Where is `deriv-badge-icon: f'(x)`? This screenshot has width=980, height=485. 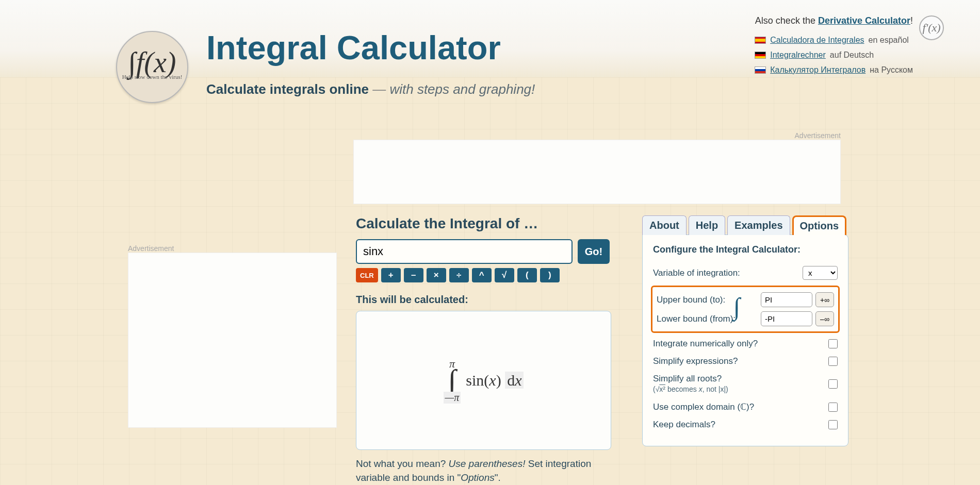 deriv-badge-icon: f'(x) is located at coordinates (932, 28).